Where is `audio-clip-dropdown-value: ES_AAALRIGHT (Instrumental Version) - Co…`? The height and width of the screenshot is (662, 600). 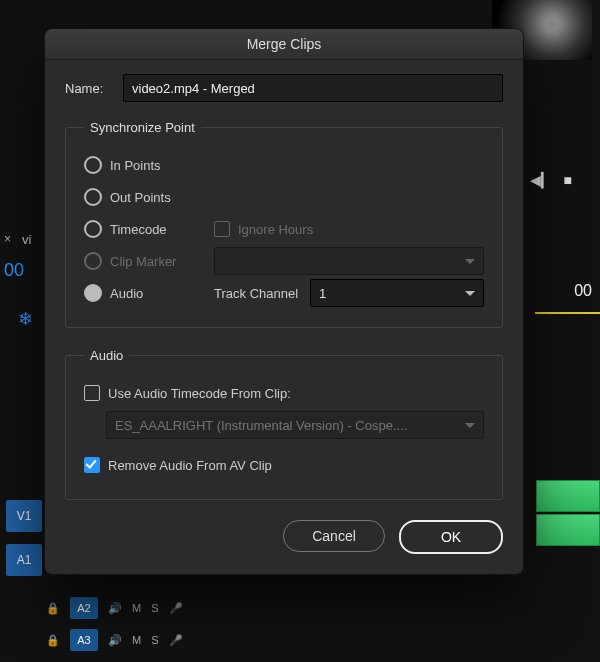 audio-clip-dropdown-value: ES_AAALRIGHT (Instrumental Version) - Co… is located at coordinates (261, 426).